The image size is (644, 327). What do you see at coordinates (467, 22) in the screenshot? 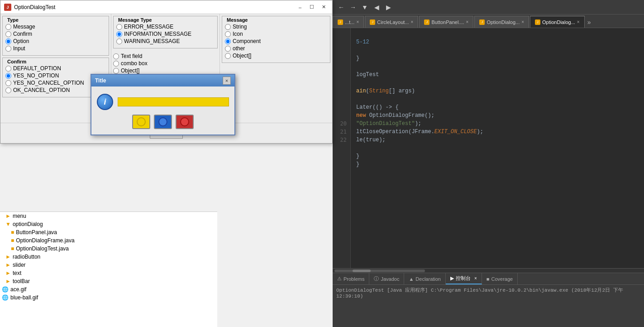
I see `tab-close-2: ×` at bounding box center [467, 22].